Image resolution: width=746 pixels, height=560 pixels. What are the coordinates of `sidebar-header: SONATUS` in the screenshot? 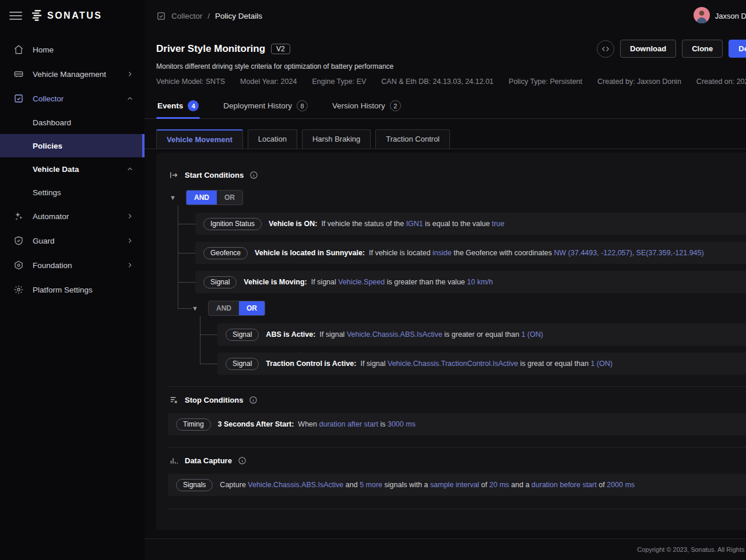 It's located at (72, 16).